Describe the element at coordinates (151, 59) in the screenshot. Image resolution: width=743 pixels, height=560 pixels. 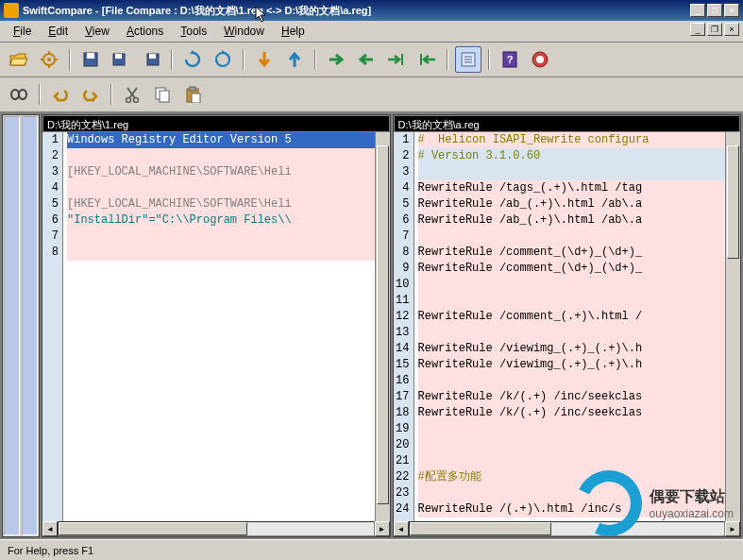
I see `save-right-button` at that location.